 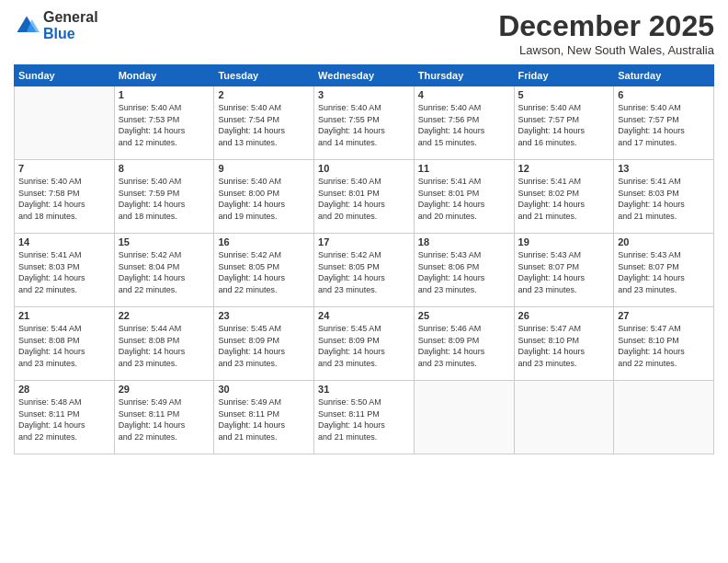 I want to click on calendar-week-row: 21Sunrise: 5:44 AM Sunset: 8:08 PM Dayli…, so click(x=364, y=344).